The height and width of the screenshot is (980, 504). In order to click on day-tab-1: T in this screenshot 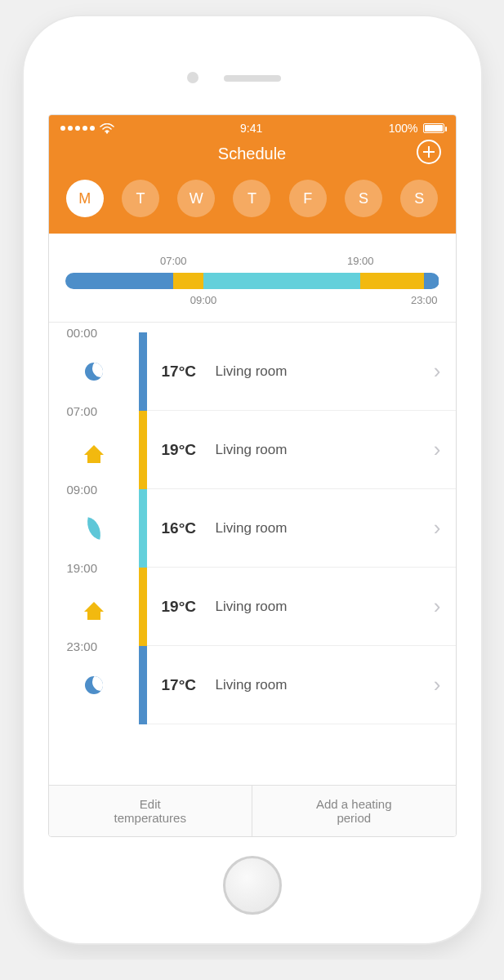, I will do `click(140, 198)`.